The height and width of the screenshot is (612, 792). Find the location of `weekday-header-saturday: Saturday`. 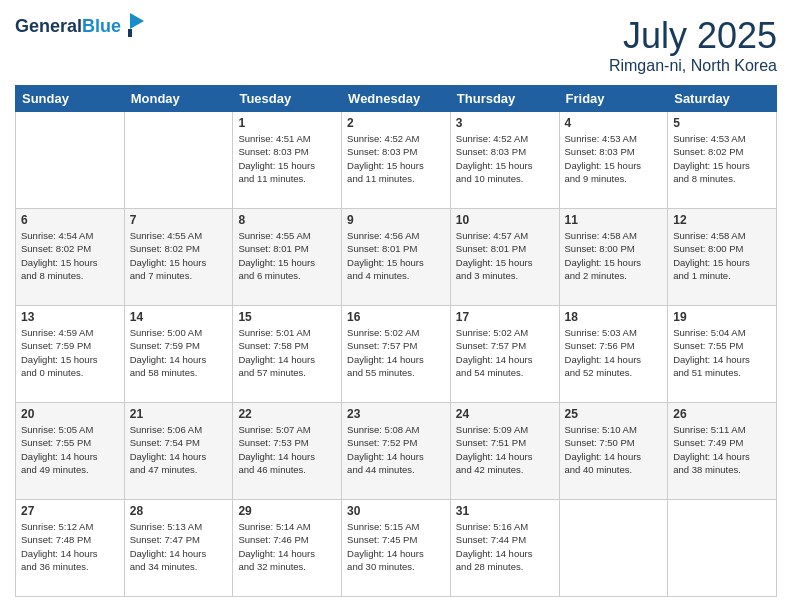

weekday-header-saturday: Saturday is located at coordinates (722, 99).